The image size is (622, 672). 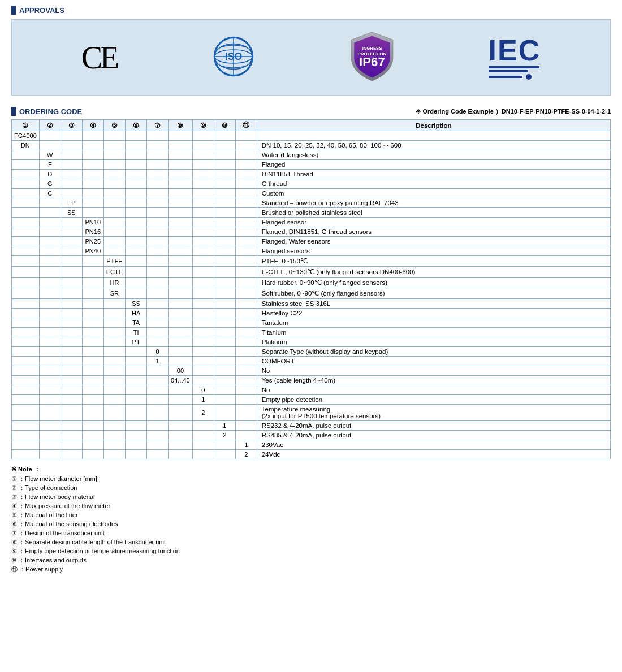 What do you see at coordinates (42, 10) in the screenshot?
I see `approvals-title-text: APPROVALS` at bounding box center [42, 10].